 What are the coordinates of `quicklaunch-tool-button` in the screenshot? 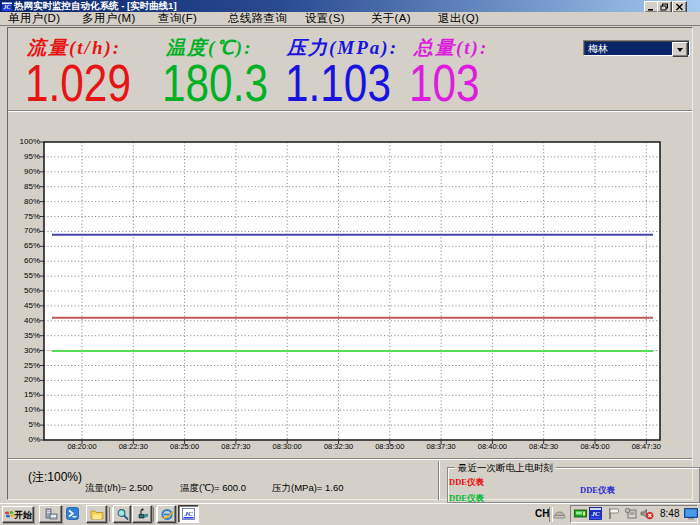 It's located at (142, 514).